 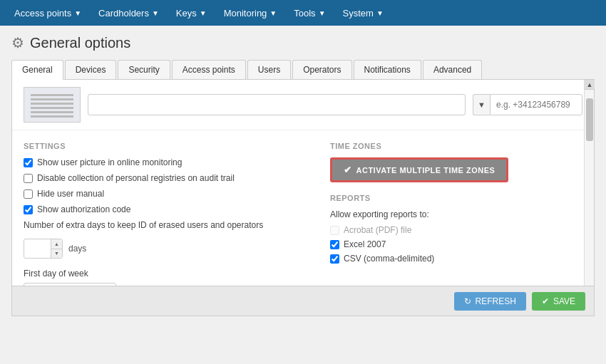 I want to click on tab-security: Security, so click(x=144, y=70).